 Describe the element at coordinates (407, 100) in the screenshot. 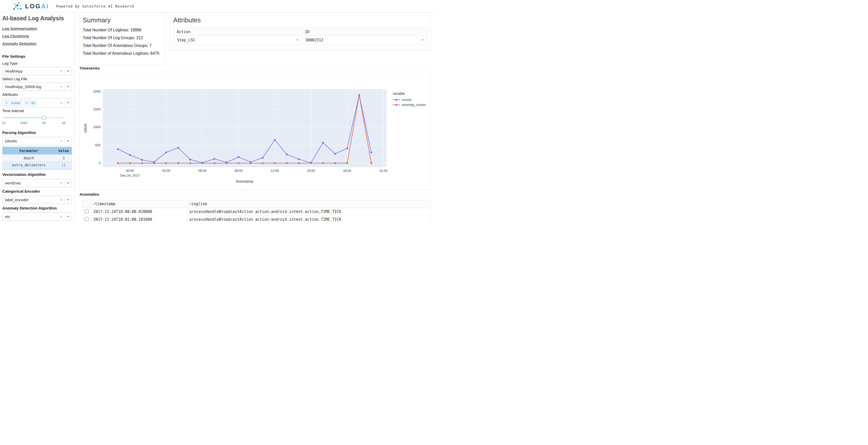

I see `svg-text: counts` at that location.